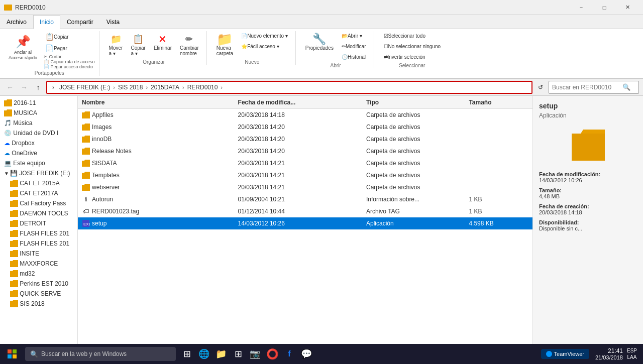 This screenshot has width=643, height=364. What do you see at coordinates (38, 87) in the screenshot?
I see `up-button: ↑` at bounding box center [38, 87].